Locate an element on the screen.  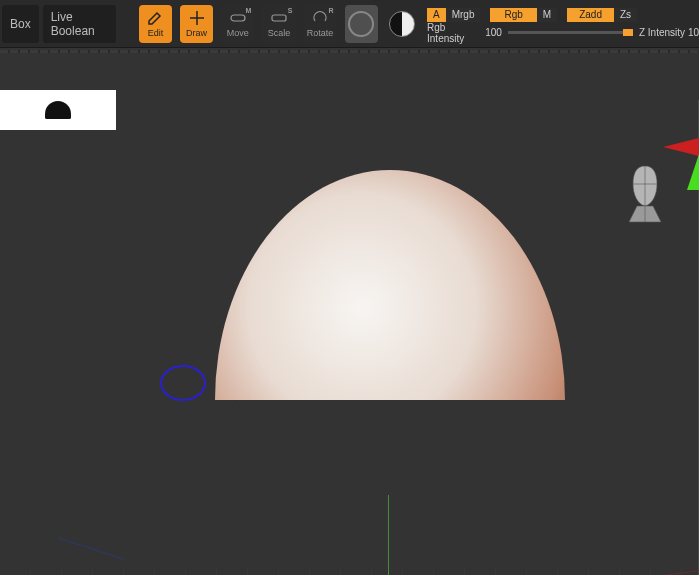
floor-axis-y is located at coordinates (388, 535).